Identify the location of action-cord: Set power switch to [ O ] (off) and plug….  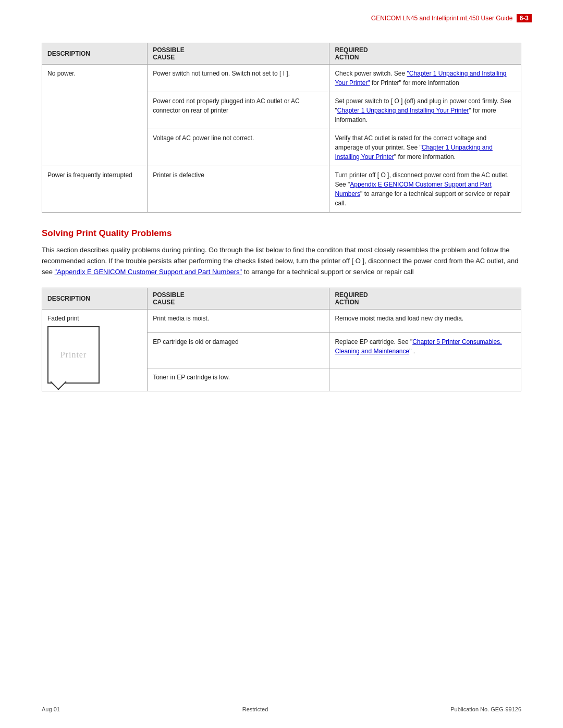
(425, 110).